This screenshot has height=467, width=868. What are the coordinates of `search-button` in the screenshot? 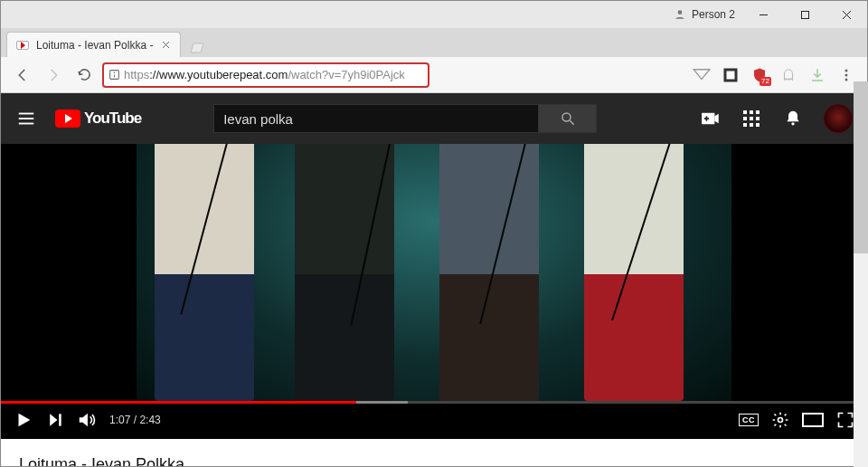 It's located at (568, 119).